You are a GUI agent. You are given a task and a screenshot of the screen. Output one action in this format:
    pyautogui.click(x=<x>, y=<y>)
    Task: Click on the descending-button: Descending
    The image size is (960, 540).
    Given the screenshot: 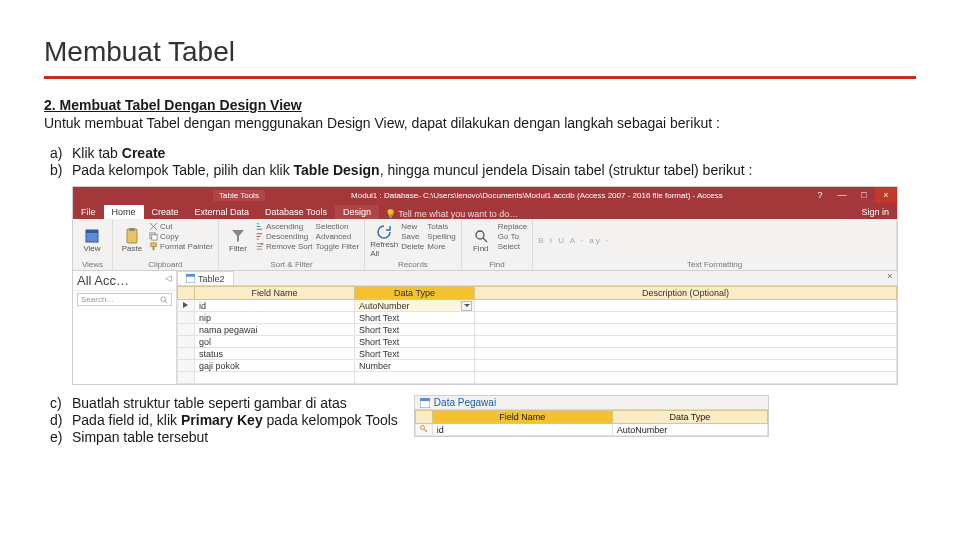 What is the action you would take?
    pyautogui.click(x=284, y=236)
    